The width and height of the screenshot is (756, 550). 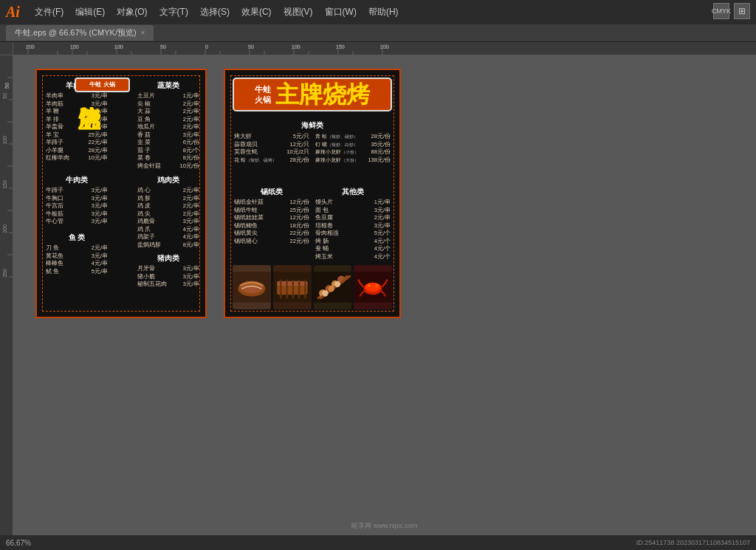 What do you see at coordinates (77, 180) in the screenshot?
I see `beef-heading: 牛肉类` at bounding box center [77, 180].